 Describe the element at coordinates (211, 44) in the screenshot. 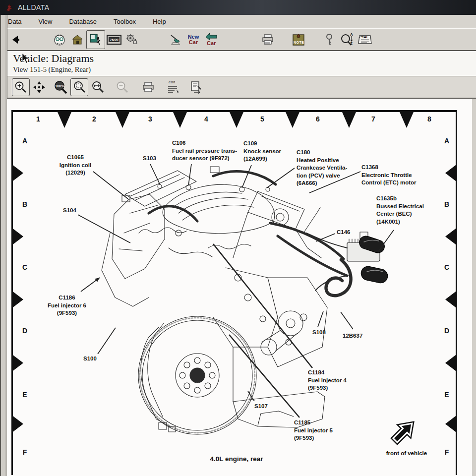

I see `return-car-text: Car` at that location.